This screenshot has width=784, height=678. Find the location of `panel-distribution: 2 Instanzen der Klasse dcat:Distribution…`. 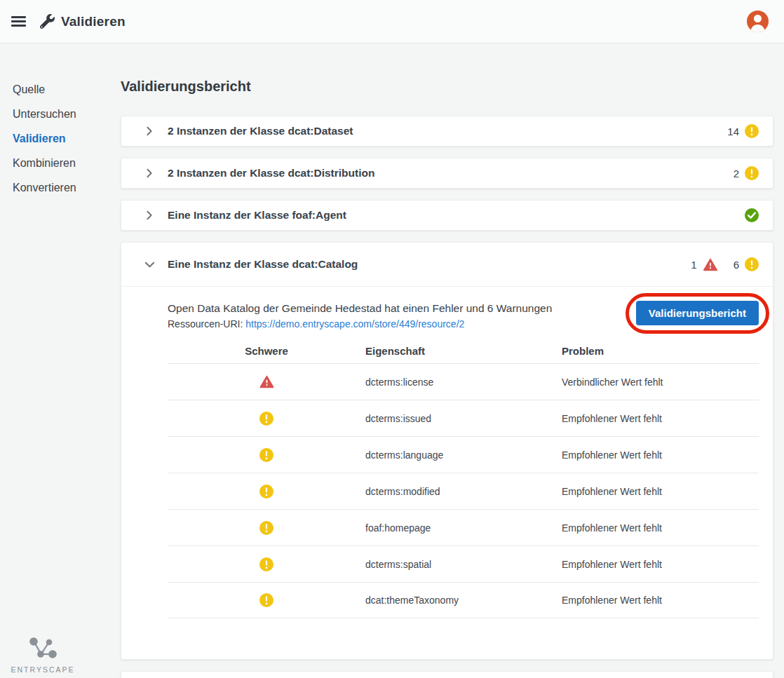

panel-distribution: 2 Instanzen der Klasse dcat:Distribution… is located at coordinates (447, 173).